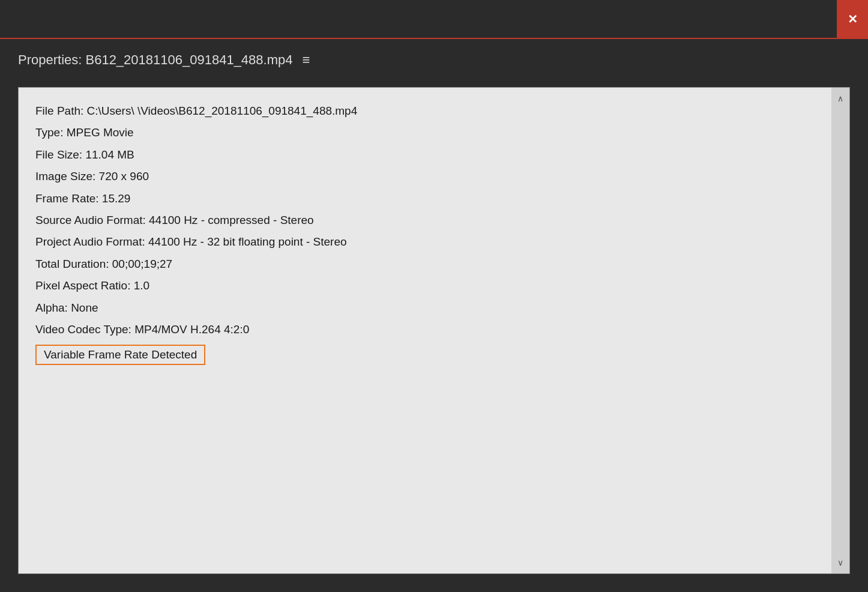 The image size is (868, 592). I want to click on pixel-aspect: Pixel Aspect Ratio: 1.0, so click(425, 286).